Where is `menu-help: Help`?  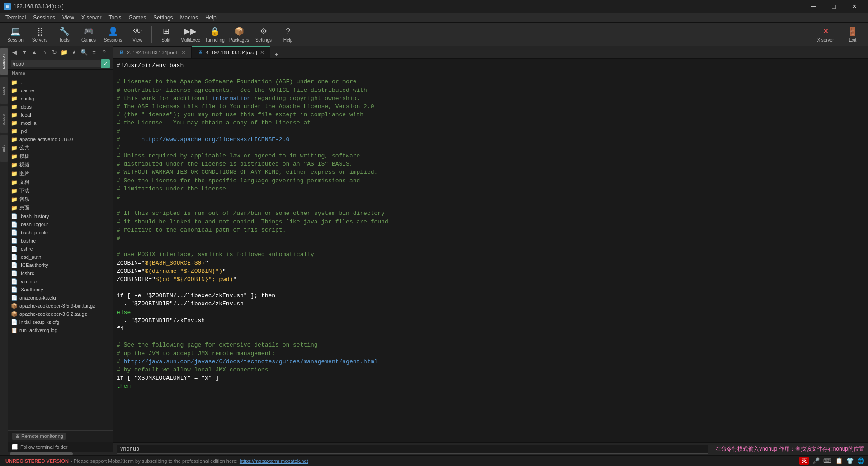
menu-help: Help is located at coordinates (211, 18).